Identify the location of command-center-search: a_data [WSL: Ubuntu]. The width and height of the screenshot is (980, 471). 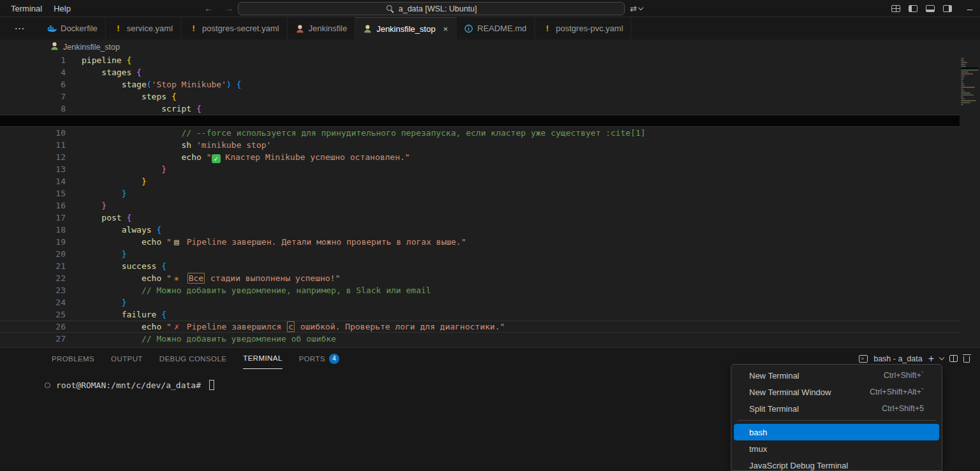
(431, 9).